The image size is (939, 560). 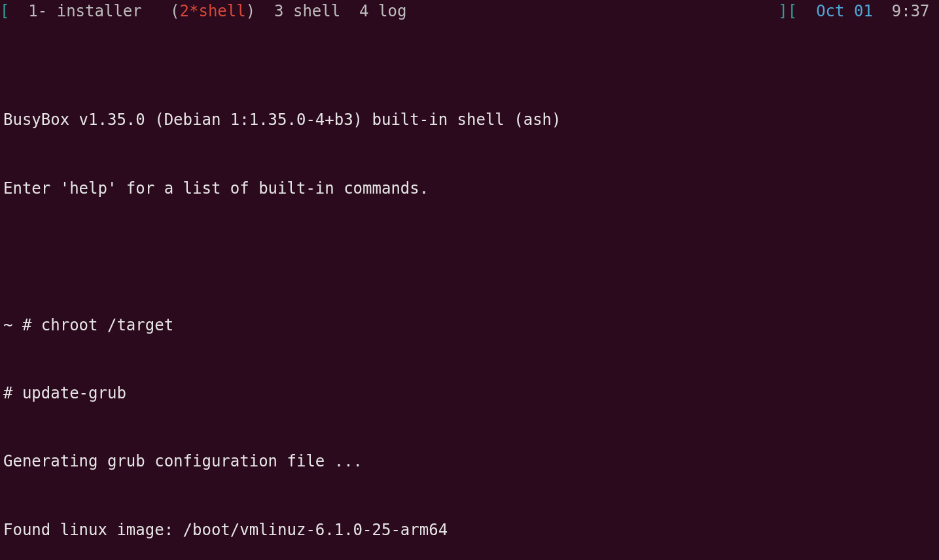 What do you see at coordinates (906, 12) in the screenshot?
I see `status-time: 9:37` at bounding box center [906, 12].